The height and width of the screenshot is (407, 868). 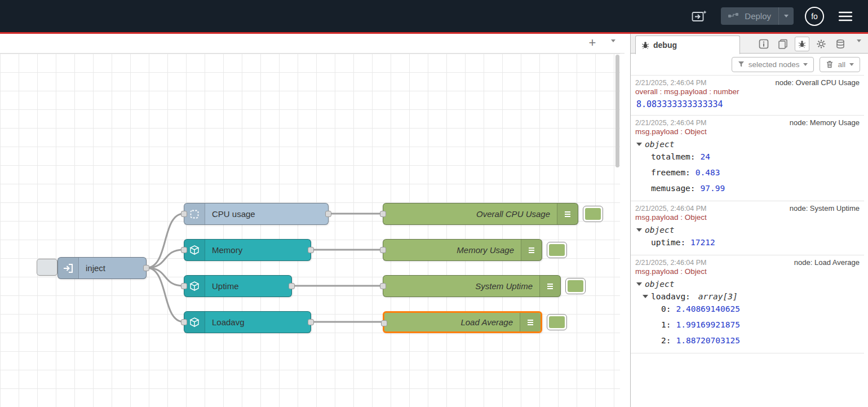 I want to click on node-label: Load Average, so click(x=452, y=322).